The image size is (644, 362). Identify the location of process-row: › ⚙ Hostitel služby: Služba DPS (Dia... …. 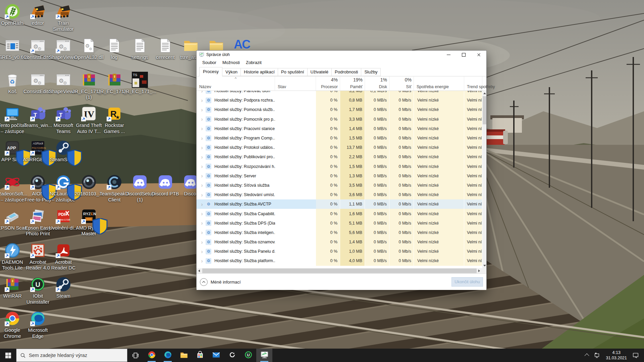
(339, 223).